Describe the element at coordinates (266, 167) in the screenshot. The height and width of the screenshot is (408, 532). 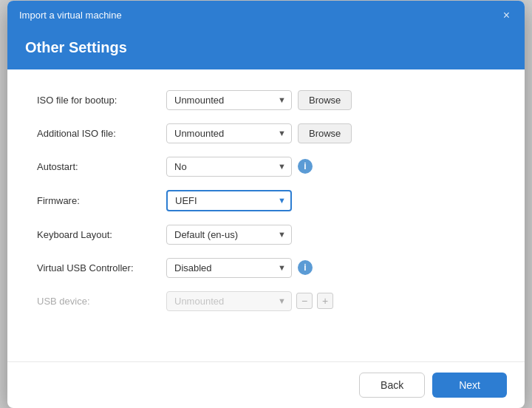
I see `row-autostart: Autostart: No Yes ▼ i` at that location.